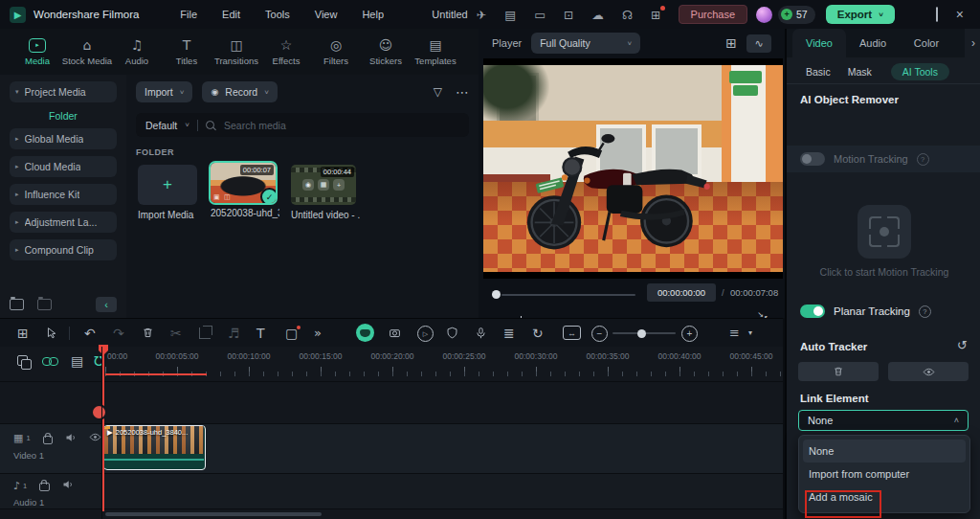 This screenshot has height=519, width=980. Describe the element at coordinates (63, 139) in the screenshot. I see `sidebar-item-global-media: ▸Global Media` at that location.